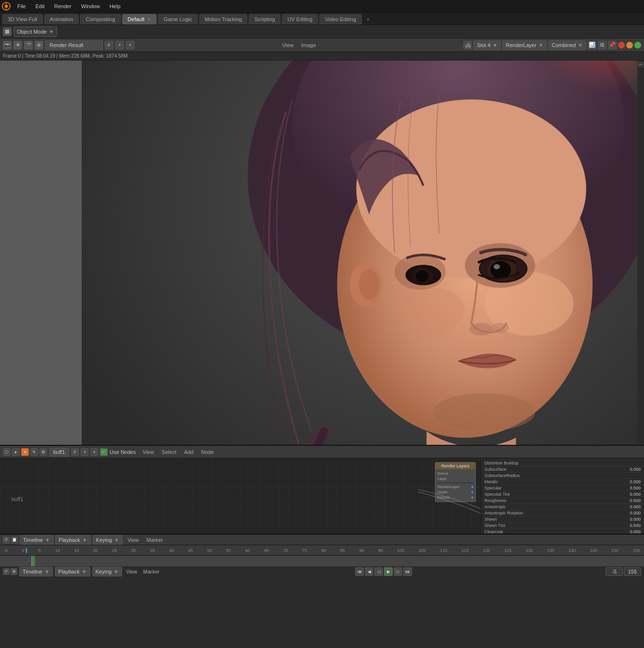  Describe the element at coordinates (288, 45) in the screenshot. I see `view-tab: View` at that location.